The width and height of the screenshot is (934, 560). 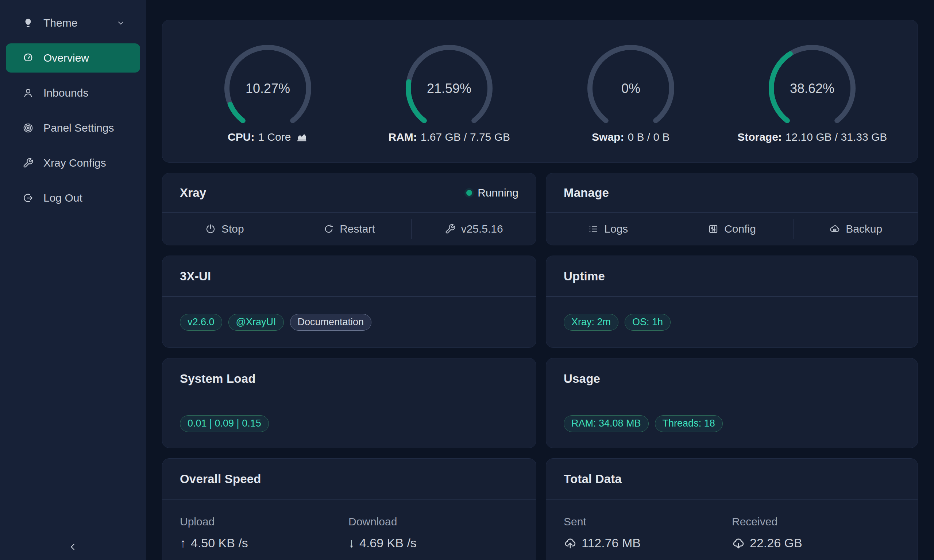 I want to click on area-chart-icon, so click(x=302, y=137).